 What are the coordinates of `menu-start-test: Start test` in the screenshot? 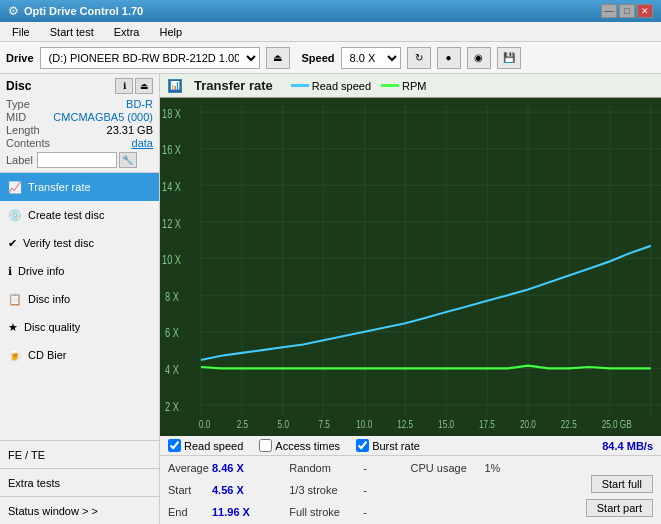 It's located at (72, 32).